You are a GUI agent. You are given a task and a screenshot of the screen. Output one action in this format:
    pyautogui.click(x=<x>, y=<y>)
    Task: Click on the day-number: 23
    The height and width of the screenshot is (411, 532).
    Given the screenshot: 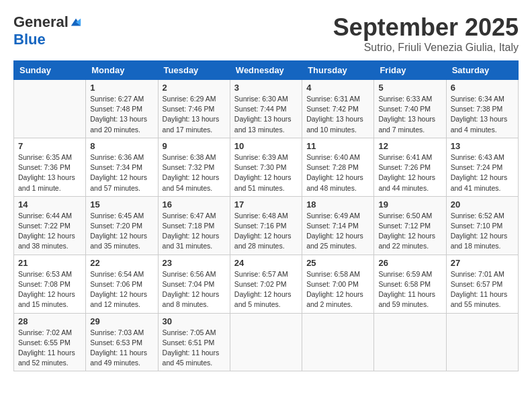 What is the action you would take?
    pyautogui.click(x=194, y=263)
    